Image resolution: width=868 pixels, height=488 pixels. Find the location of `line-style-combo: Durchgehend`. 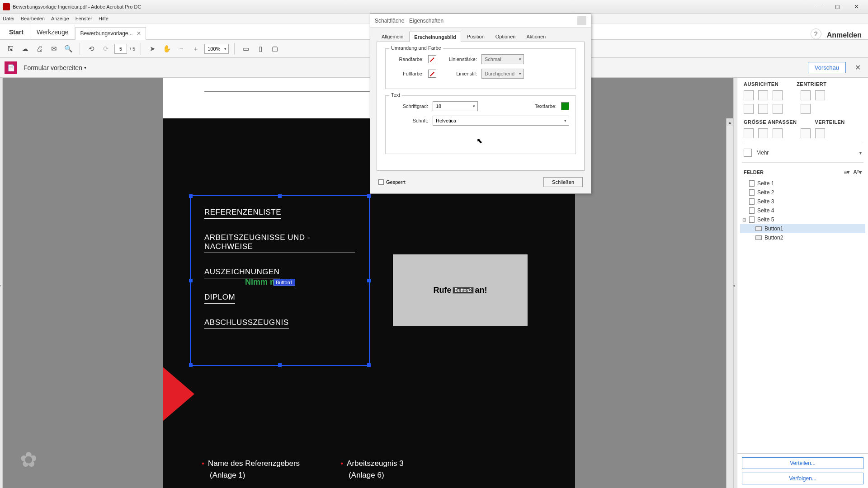

line-style-combo: Durchgehend is located at coordinates (503, 74).